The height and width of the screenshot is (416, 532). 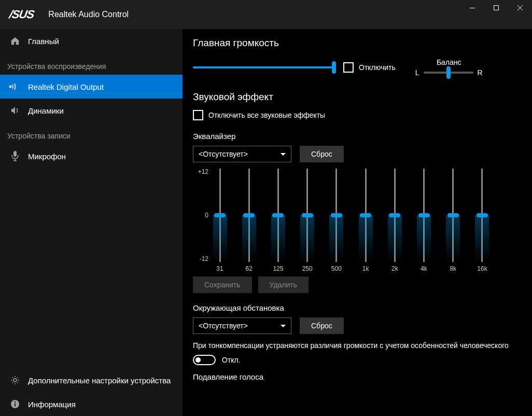 I want to click on eq-ylabel-mid: 0, so click(x=201, y=215).